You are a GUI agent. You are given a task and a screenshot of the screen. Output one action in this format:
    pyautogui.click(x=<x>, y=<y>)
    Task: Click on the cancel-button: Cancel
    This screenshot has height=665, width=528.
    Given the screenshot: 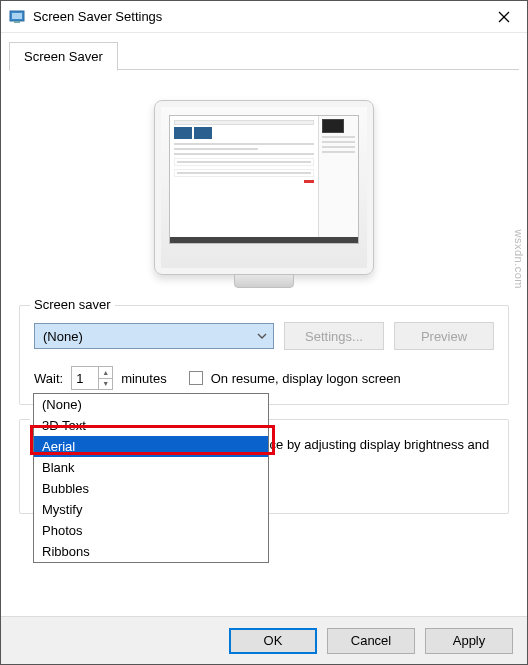 What is the action you would take?
    pyautogui.click(x=371, y=641)
    